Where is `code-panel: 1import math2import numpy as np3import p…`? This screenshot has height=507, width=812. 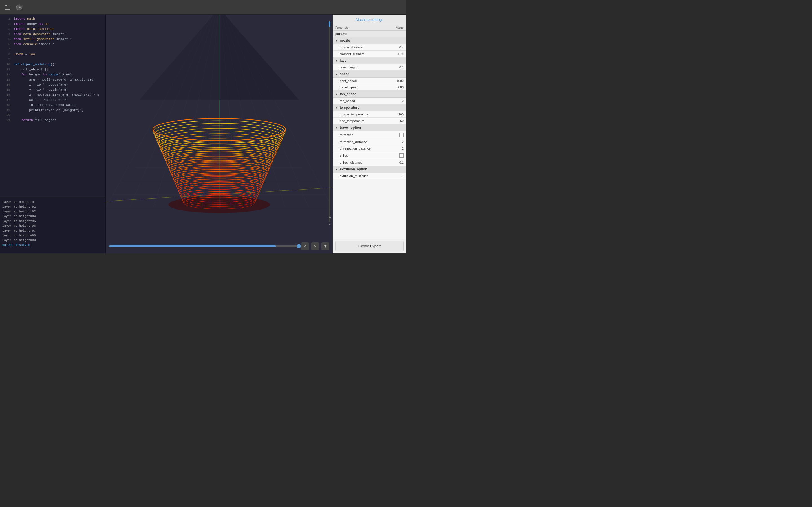
code-panel: 1import math2import numpy as np3import p… is located at coordinates (53, 134).